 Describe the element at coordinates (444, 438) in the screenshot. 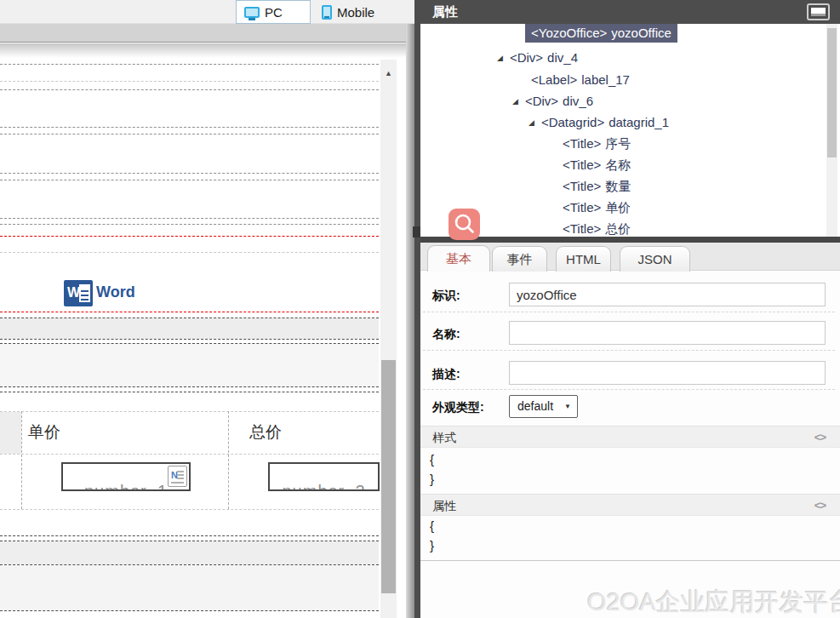

I see `style-section-title: 样式` at that location.